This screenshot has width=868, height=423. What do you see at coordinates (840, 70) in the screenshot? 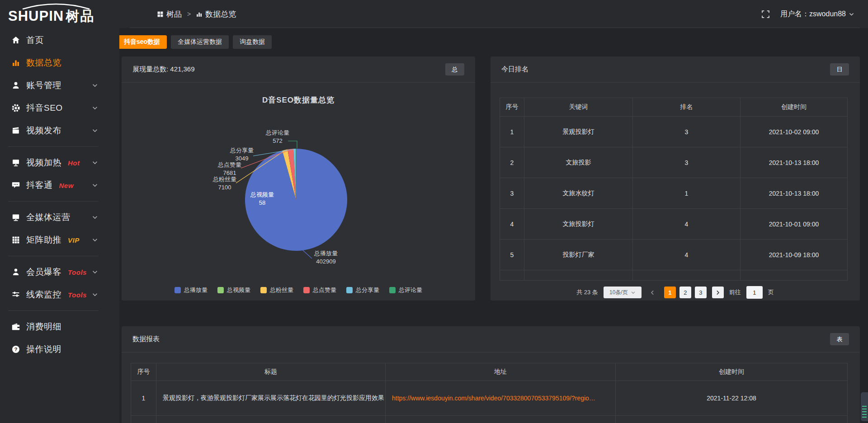
I see `day-view-button: 日` at bounding box center [840, 70].